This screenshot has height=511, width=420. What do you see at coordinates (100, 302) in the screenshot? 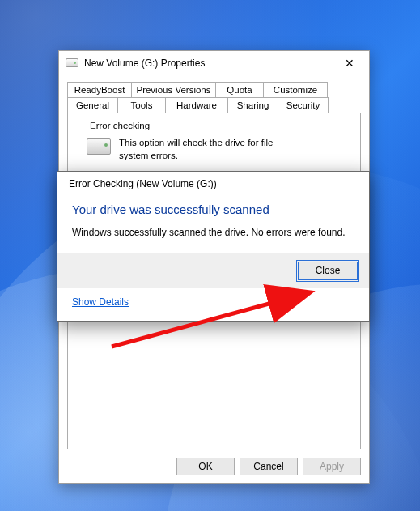
I see `show-details-link: Show Details` at bounding box center [100, 302].